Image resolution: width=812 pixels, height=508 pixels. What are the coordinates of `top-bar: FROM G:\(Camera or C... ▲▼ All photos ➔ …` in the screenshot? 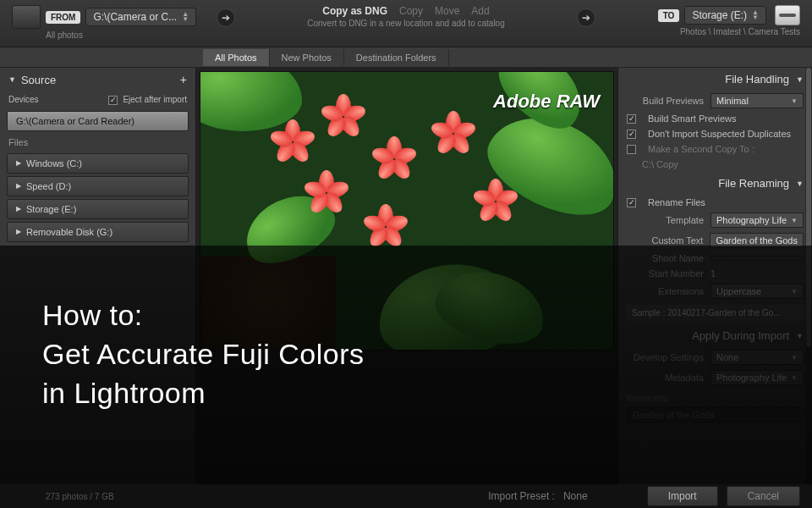 It's located at (406, 24).